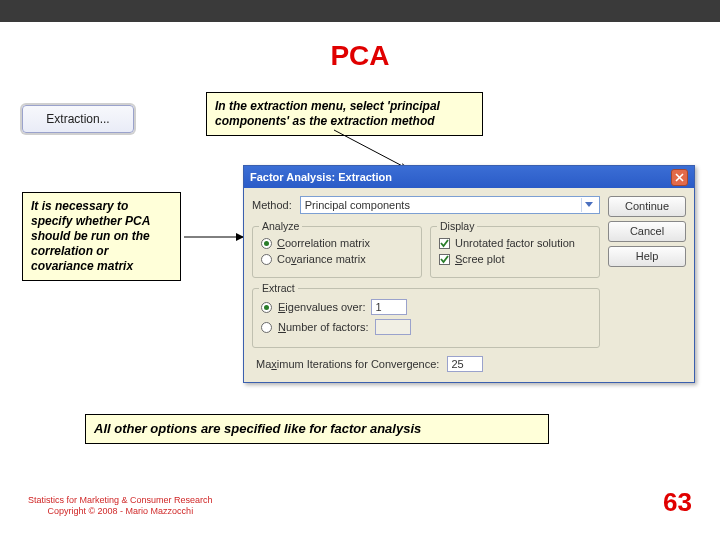  Describe the element at coordinates (515, 252) in the screenshot. I see `display-group: Display Unrotated factor solution Scree …` at that location.